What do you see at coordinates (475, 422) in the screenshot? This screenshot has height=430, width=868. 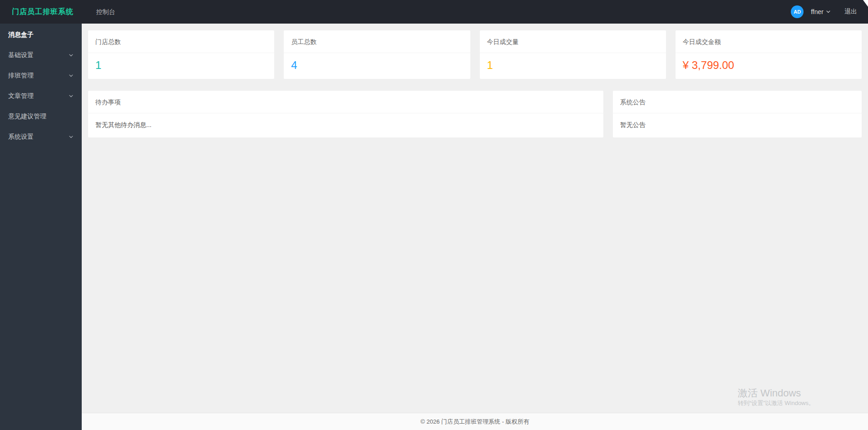 I see `copyright-text: © 2026 门店员工排班管理系统 - 版权所有` at bounding box center [475, 422].